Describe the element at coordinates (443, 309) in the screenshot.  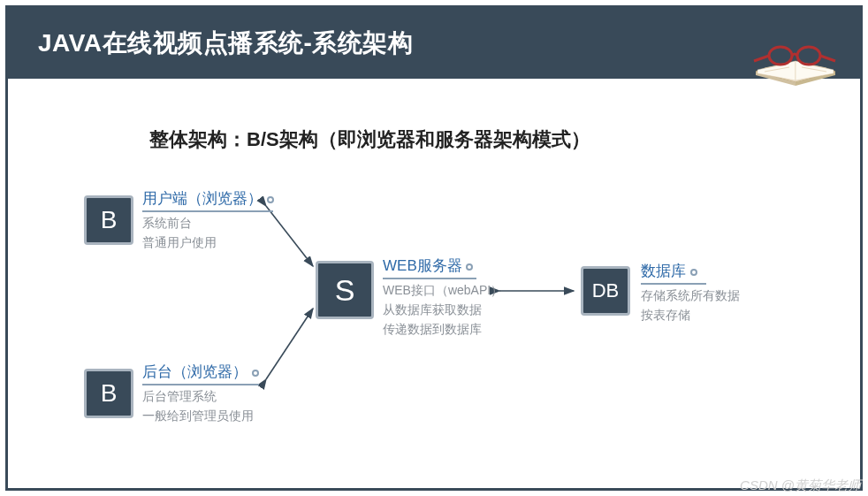
I see `server-node-desc: WEB接口（webAPI） 从数据库获取数据 传递数据到数据库` at that location.